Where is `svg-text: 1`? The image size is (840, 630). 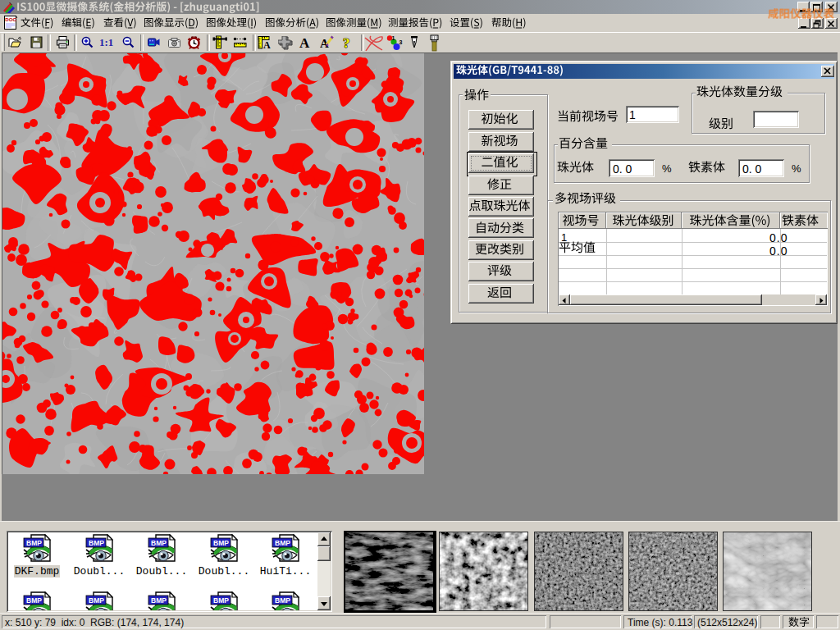 svg-text: 1 is located at coordinates (394, 38).